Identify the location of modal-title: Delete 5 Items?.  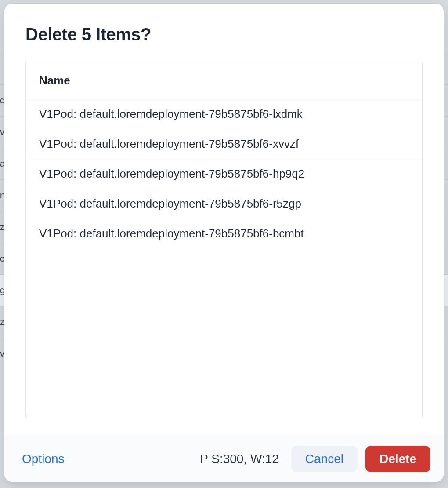
(224, 34).